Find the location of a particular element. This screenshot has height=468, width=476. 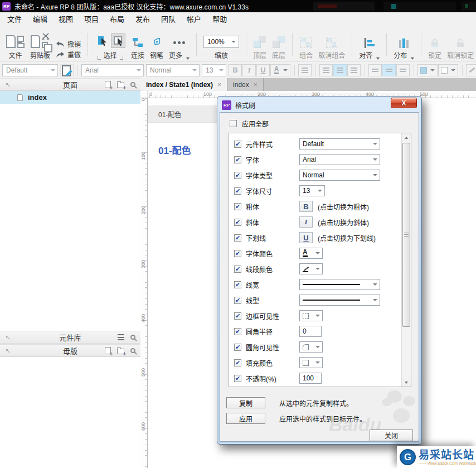

align-middle-button is located at coordinates (389, 70).